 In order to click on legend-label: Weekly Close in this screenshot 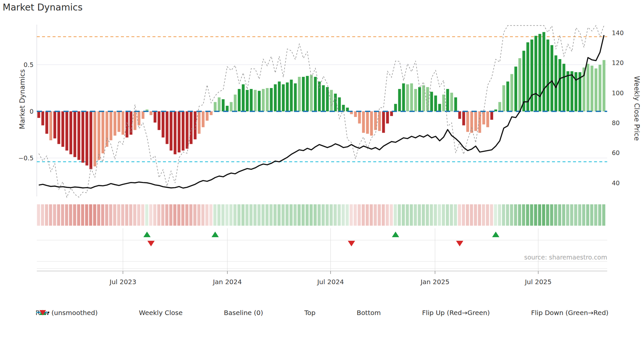, I will do `click(161, 313)`.